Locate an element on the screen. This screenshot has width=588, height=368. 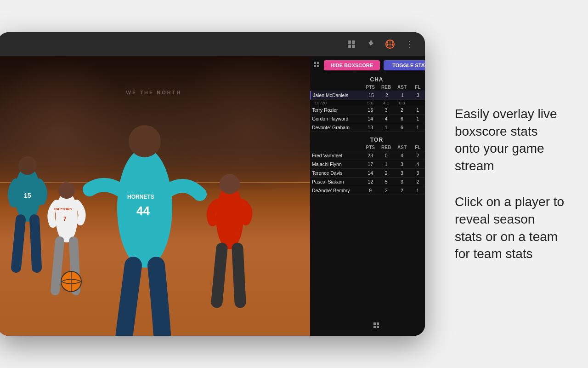
basketball-icon is located at coordinates (390, 44).